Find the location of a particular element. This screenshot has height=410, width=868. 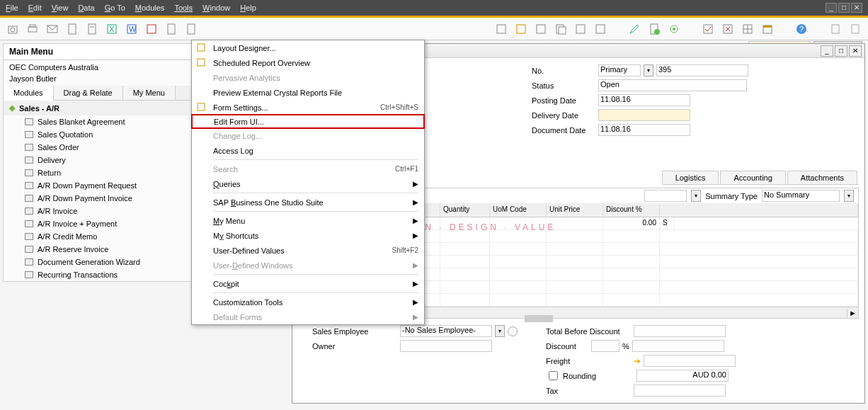

menu-edit: Edit is located at coordinates (35, 8).